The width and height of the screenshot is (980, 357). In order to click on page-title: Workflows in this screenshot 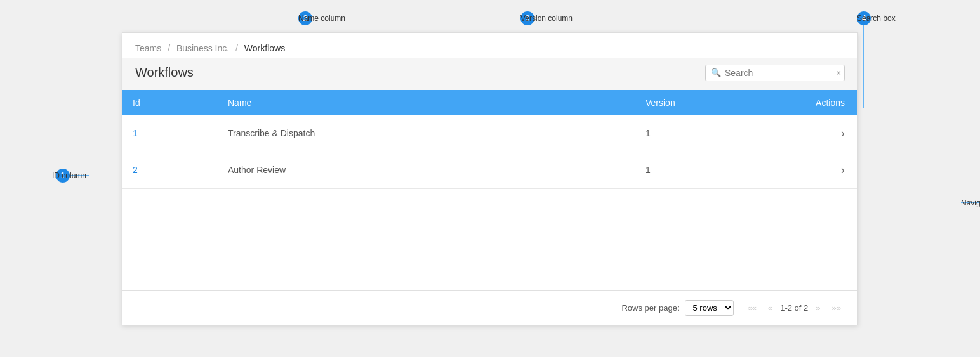, I will do `click(164, 72)`.